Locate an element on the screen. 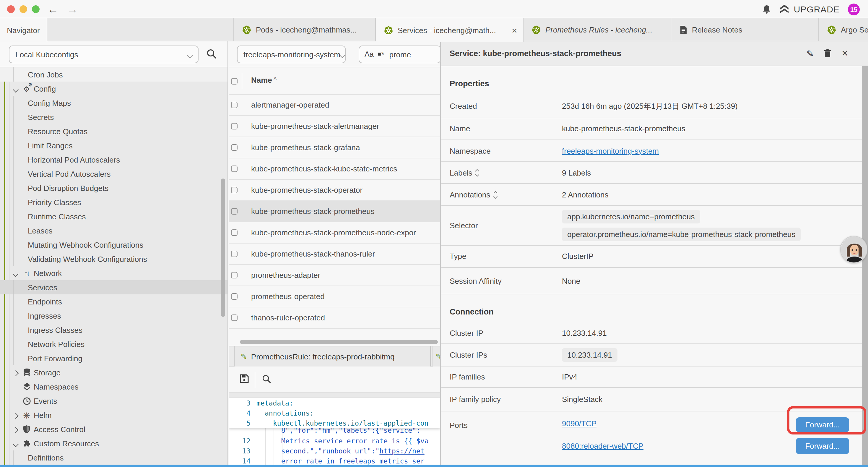 This screenshot has width=868, height=467. minimize-window-button is located at coordinates (24, 9).